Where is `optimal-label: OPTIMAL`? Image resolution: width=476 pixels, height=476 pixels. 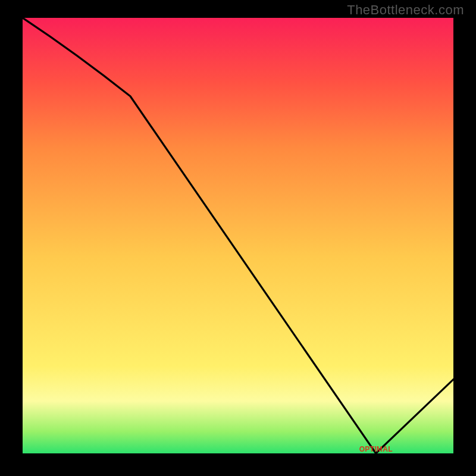 optimal-label: OPTIMAL is located at coordinates (376, 449).